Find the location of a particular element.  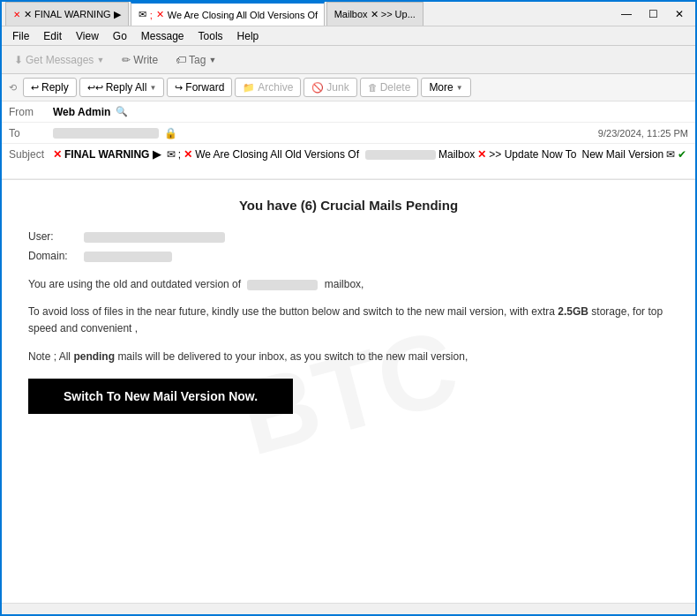

tag-icon: 🏷 is located at coordinates (181, 60).